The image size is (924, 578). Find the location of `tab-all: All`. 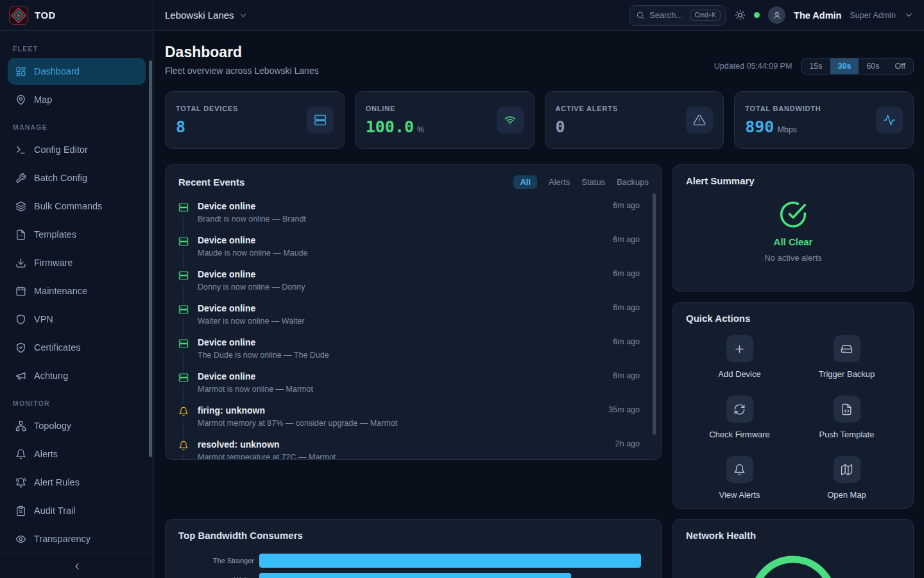

tab-all: All is located at coordinates (525, 182).